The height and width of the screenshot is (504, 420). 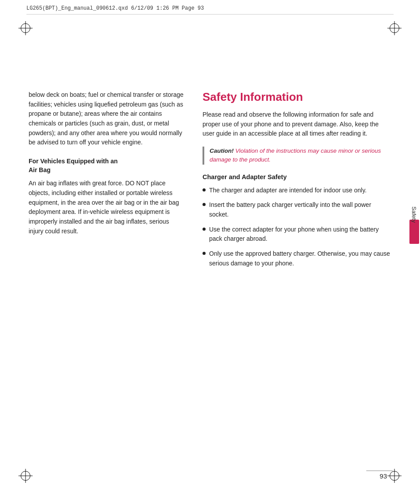 I want to click on list-item: Only use the approved battery charger. O…, so click(x=297, y=259).